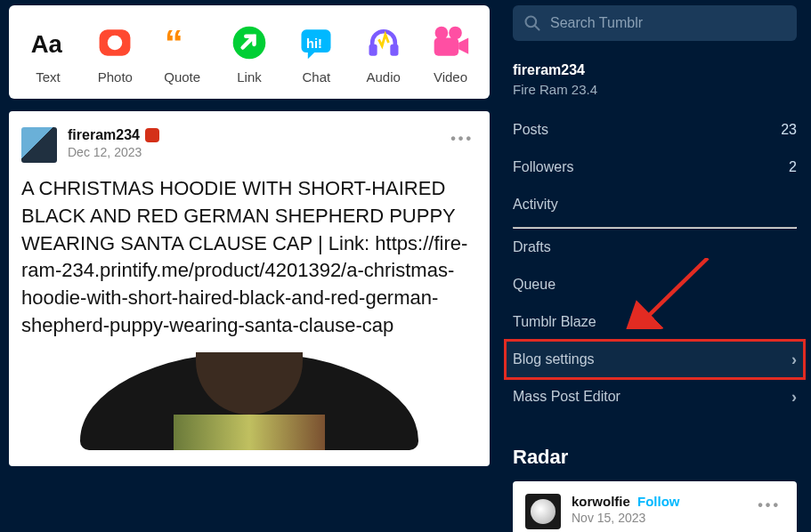  I want to click on radar-card: korwolfie Follow Nov 15, 2023 •••, so click(655, 507).